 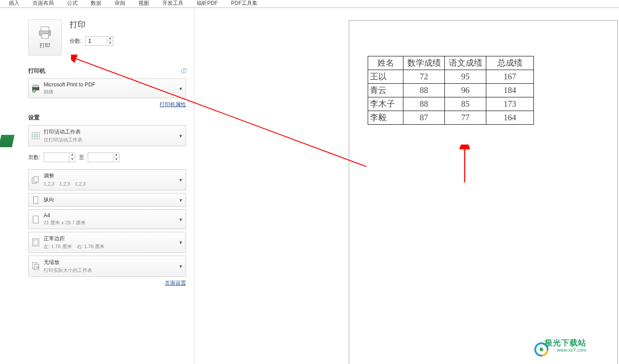 I want to click on svg-text: 100, so click(x=37, y=267).